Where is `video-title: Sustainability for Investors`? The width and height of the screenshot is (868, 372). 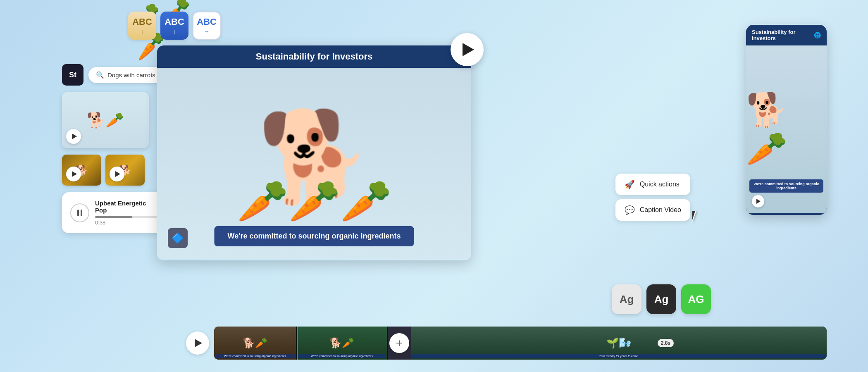 video-title: Sustainability for Investors is located at coordinates (314, 57).